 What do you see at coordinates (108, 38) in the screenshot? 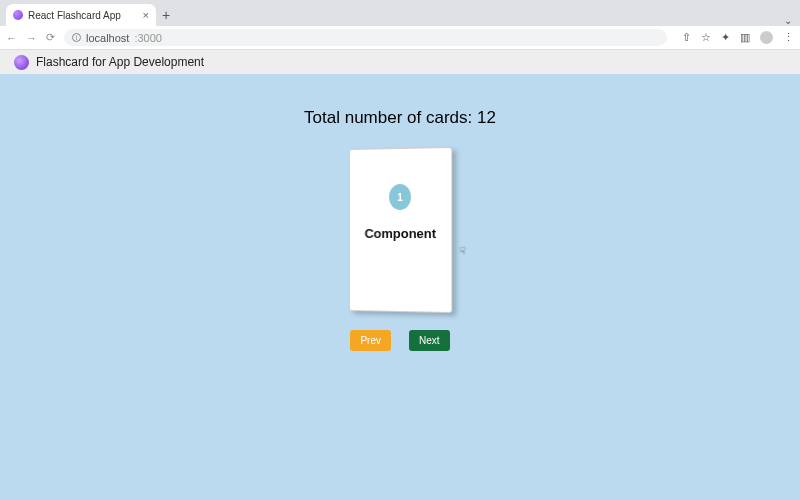
I see `url-host: localhost` at bounding box center [108, 38].